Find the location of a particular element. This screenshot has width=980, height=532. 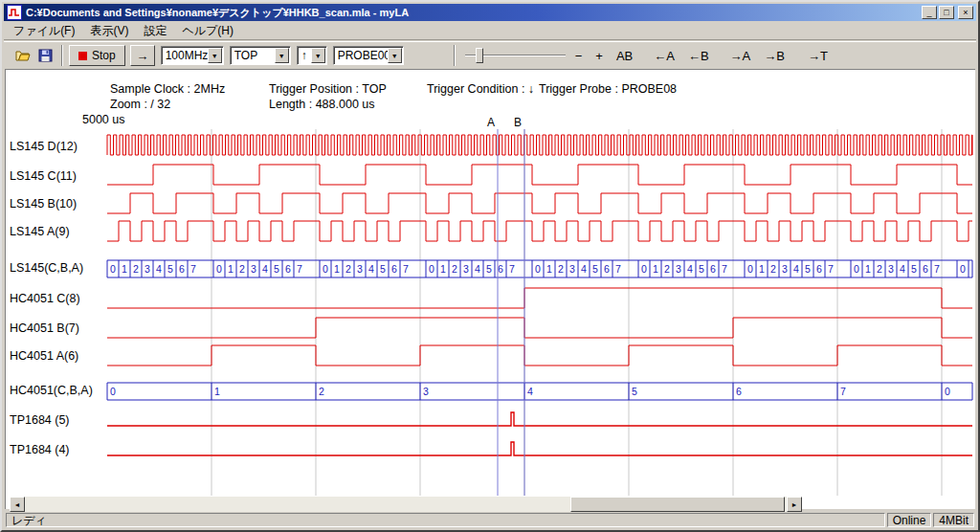

scrollbar-track is located at coordinates (406, 504).